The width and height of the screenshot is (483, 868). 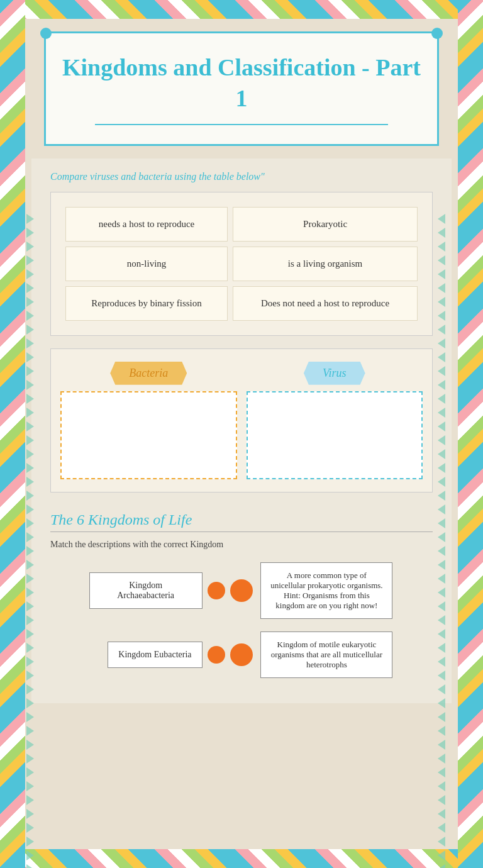 What do you see at coordinates (242, 224) in the screenshot?
I see `table-row: needs a host to reproduce Prokaryotic` at bounding box center [242, 224].